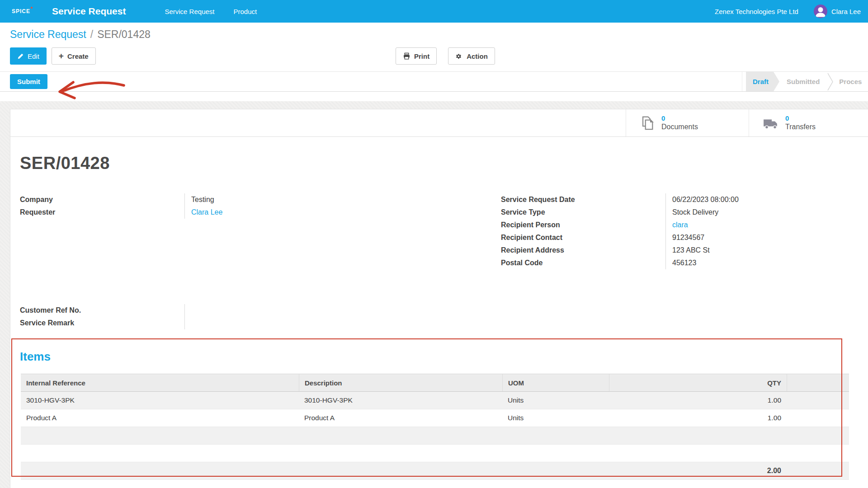 The image size is (868, 488). What do you see at coordinates (846, 12) in the screenshot?
I see `user-name: Clara Lee` at bounding box center [846, 12].